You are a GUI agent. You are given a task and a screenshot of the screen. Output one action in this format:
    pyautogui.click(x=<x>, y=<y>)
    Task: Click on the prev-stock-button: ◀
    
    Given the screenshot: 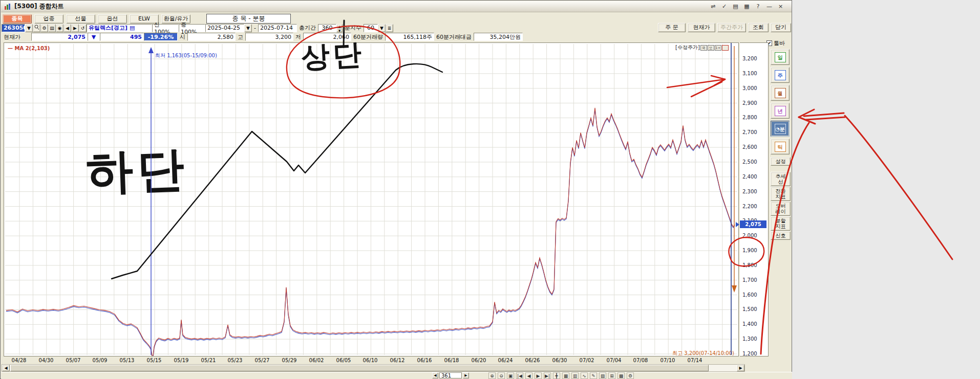 What is the action you would take?
    pyautogui.click(x=68, y=28)
    